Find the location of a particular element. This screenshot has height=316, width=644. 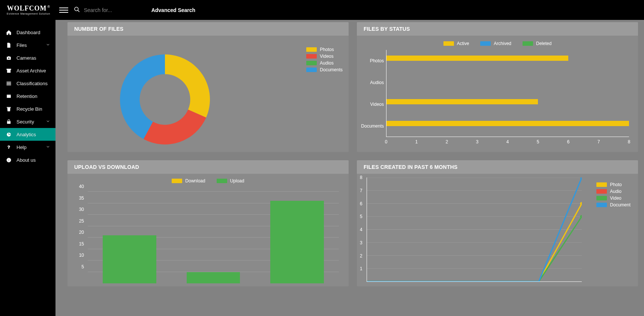

sidebar-item-about-us: iAbout us is located at coordinates (28, 160).